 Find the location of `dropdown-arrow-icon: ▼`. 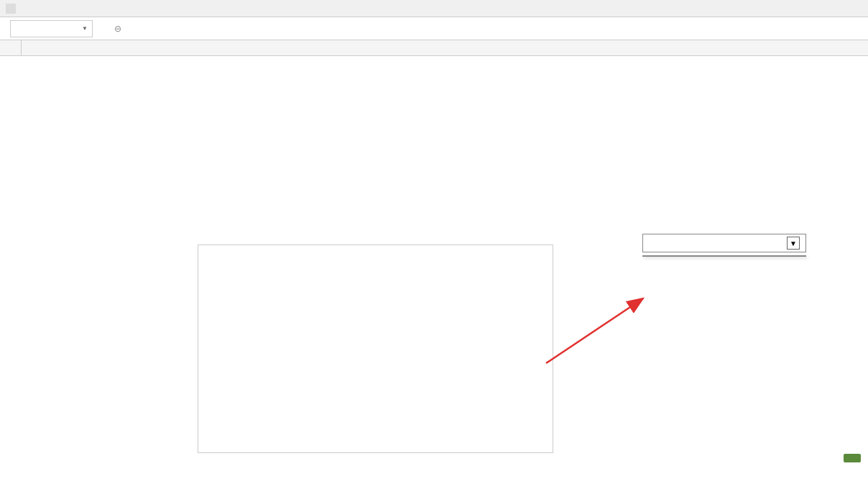

dropdown-arrow-icon: ▼ is located at coordinates (793, 243).